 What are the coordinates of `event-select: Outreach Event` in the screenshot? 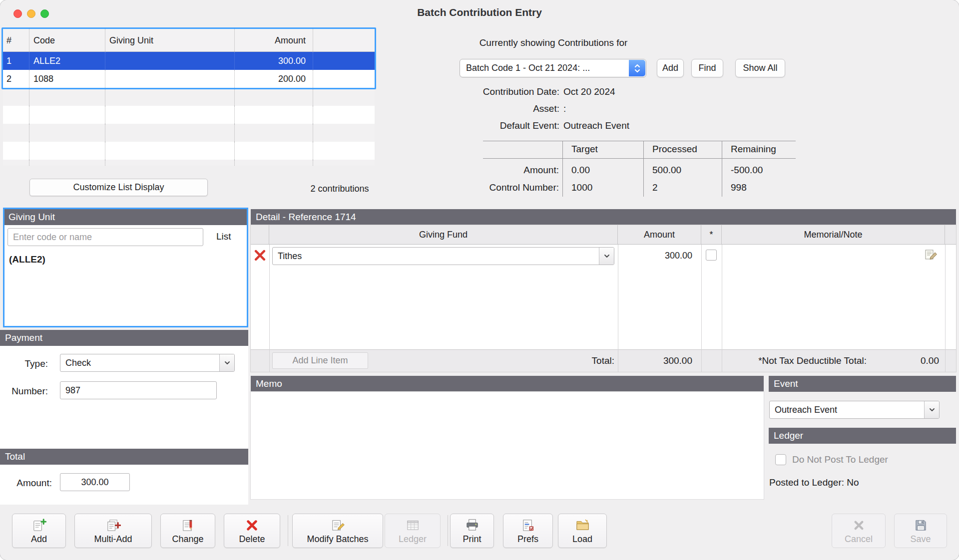 It's located at (854, 410).